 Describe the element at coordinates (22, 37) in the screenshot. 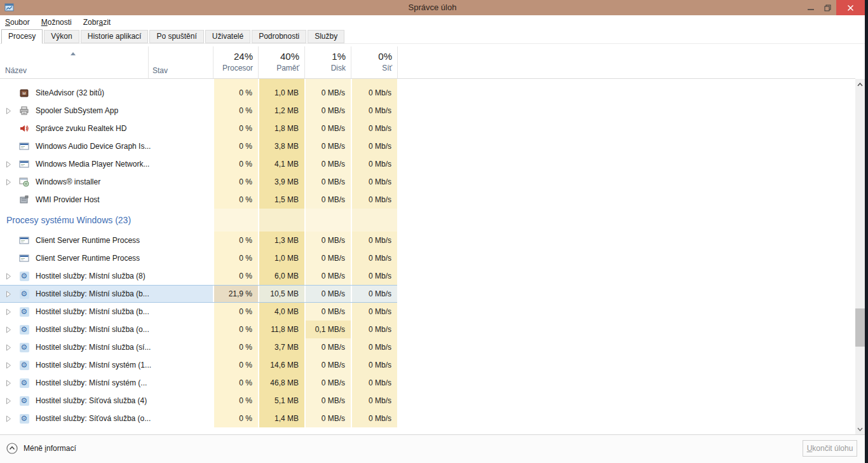

I see `tab-procesy: Procesy` at that location.